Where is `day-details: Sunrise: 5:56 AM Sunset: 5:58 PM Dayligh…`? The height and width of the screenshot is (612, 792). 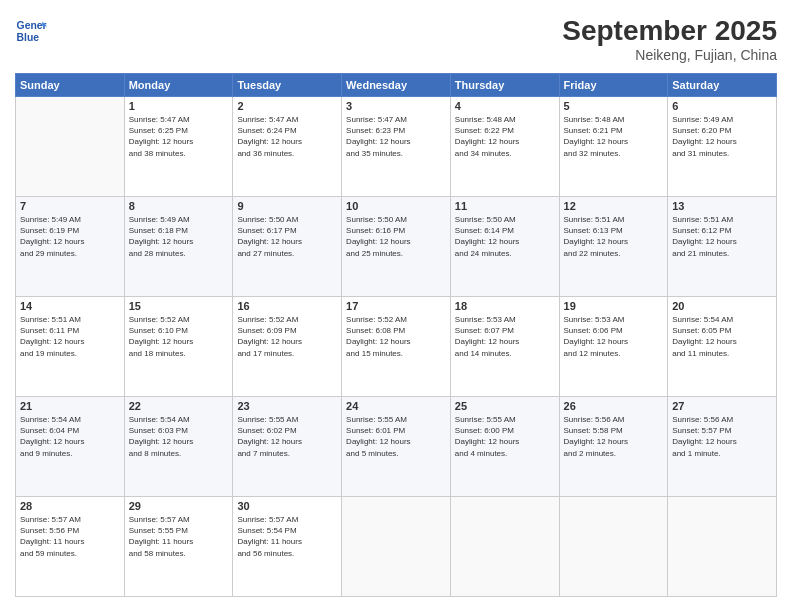 day-details: Sunrise: 5:56 AM Sunset: 5:58 PM Dayligh… is located at coordinates (614, 436).